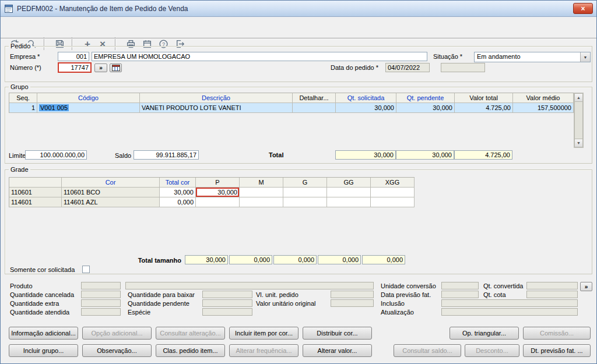  What do you see at coordinates (143, 260) in the screenshot?
I see `total-tamanho-label: Total tamanho` at bounding box center [143, 260].